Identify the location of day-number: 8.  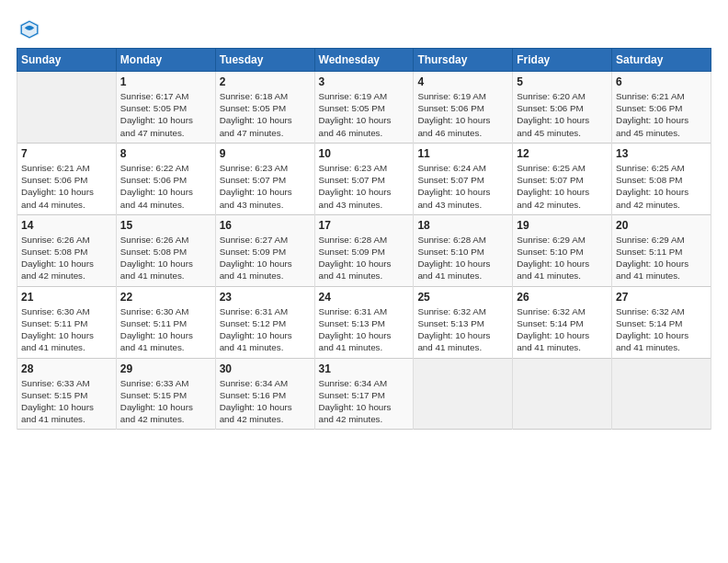
(165, 154).